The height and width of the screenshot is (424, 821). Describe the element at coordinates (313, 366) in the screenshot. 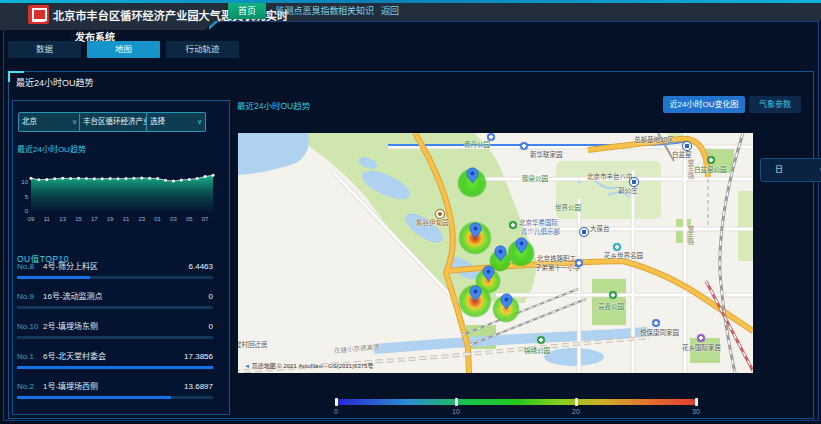

I see `attribution-text: 高德地图 © 2021 AutoNavi - GS(2021)6375号` at that location.